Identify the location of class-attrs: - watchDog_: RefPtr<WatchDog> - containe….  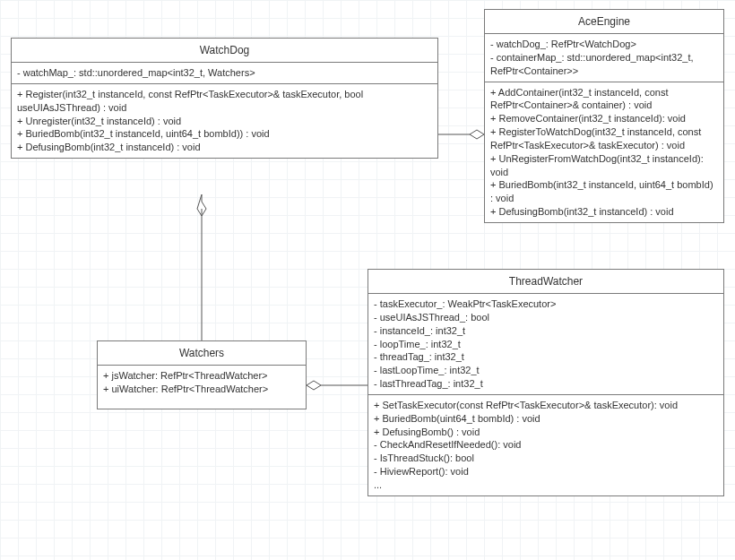
(604, 58).